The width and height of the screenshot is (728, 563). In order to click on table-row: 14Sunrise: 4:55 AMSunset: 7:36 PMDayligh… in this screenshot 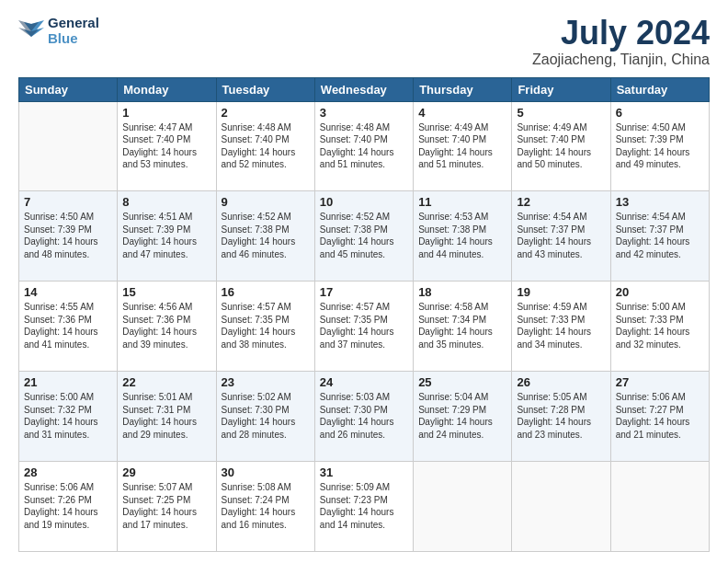, I will do `click(68, 327)`.